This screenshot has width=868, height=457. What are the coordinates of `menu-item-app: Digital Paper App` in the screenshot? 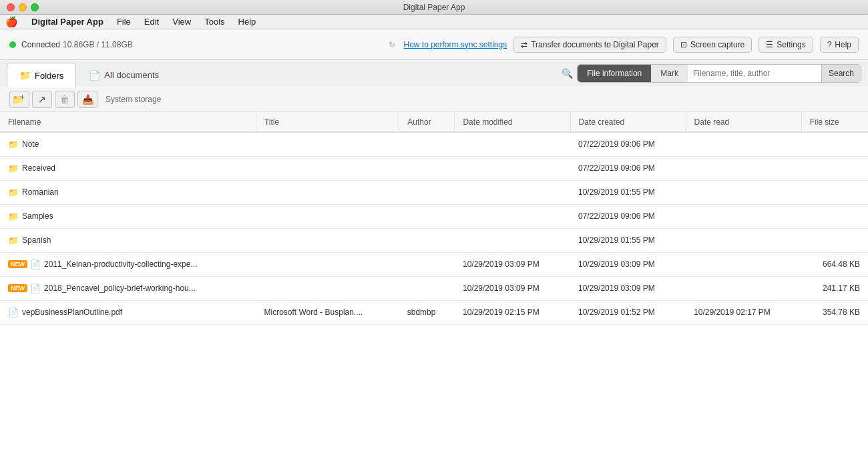 It's located at (67, 21).